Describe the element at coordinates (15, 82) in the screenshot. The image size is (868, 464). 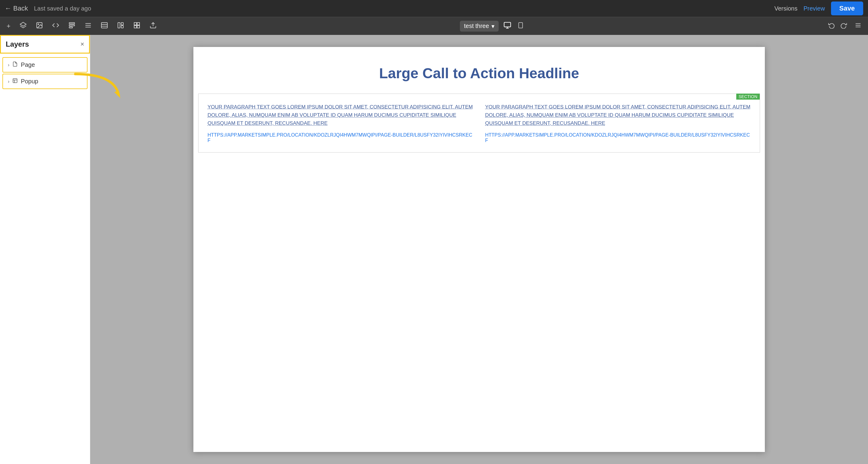
I see `popup-layer-icon` at that location.